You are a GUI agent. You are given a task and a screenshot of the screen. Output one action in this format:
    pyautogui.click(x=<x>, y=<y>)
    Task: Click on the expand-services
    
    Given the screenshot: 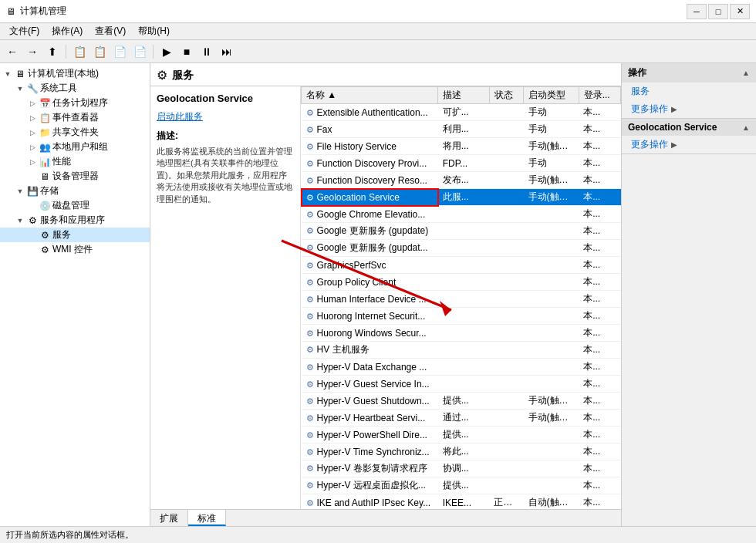 What is the action you would take?
    pyautogui.click(x=32, y=235)
    